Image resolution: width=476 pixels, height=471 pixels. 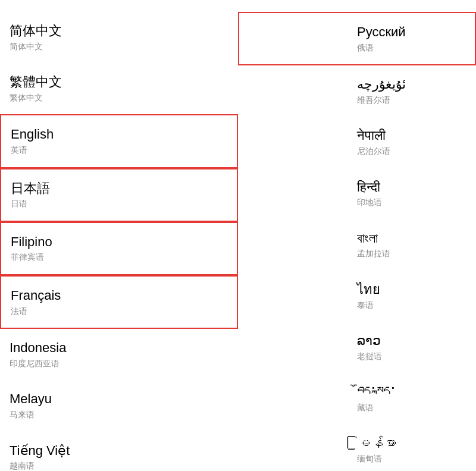 What do you see at coordinates (411, 341) in the screenshot?
I see `lang-name-lao: ລາວ` at bounding box center [411, 341].